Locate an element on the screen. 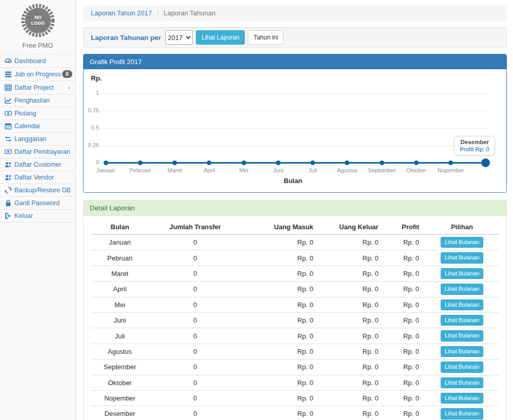 This screenshot has width=513, height=420. view-month-button-desember: Lihat Bulanan is located at coordinates (462, 413).